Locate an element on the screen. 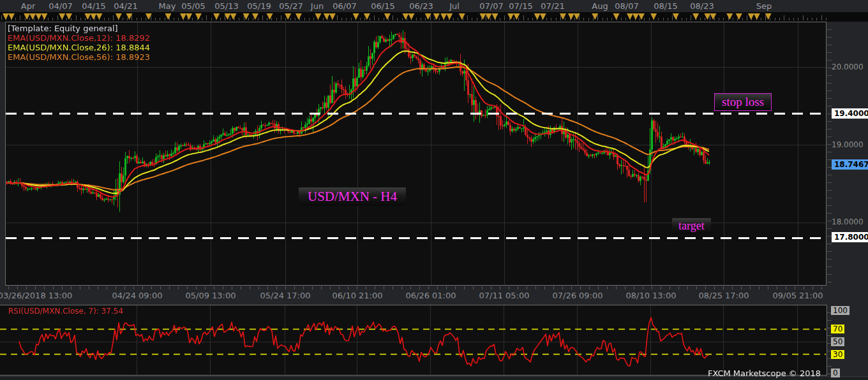 This screenshot has height=380, width=868. rsi-tick-label: 50 is located at coordinates (837, 342).